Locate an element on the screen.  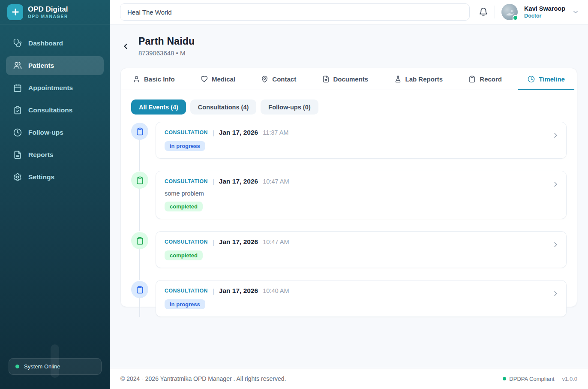
tab-label: Documents is located at coordinates (351, 79).